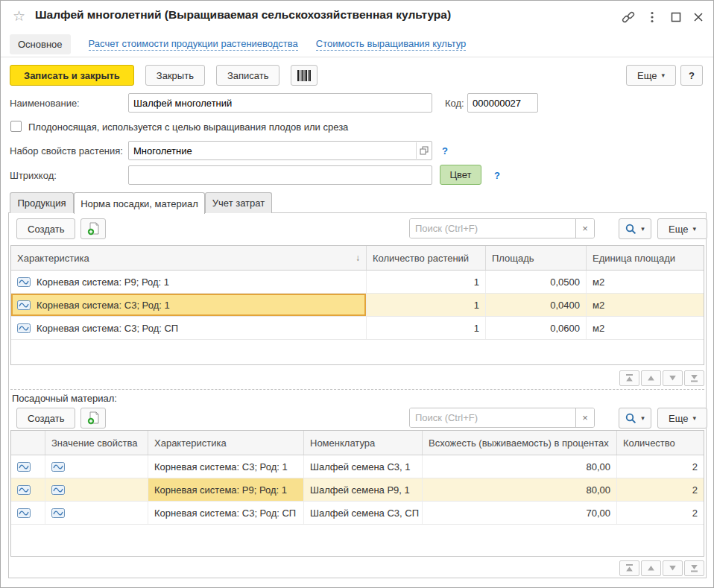 Image resolution: width=714 pixels, height=588 pixels. What do you see at coordinates (66, 151) in the screenshot?
I see `property-set-label: Набор свойств растения:` at bounding box center [66, 151].